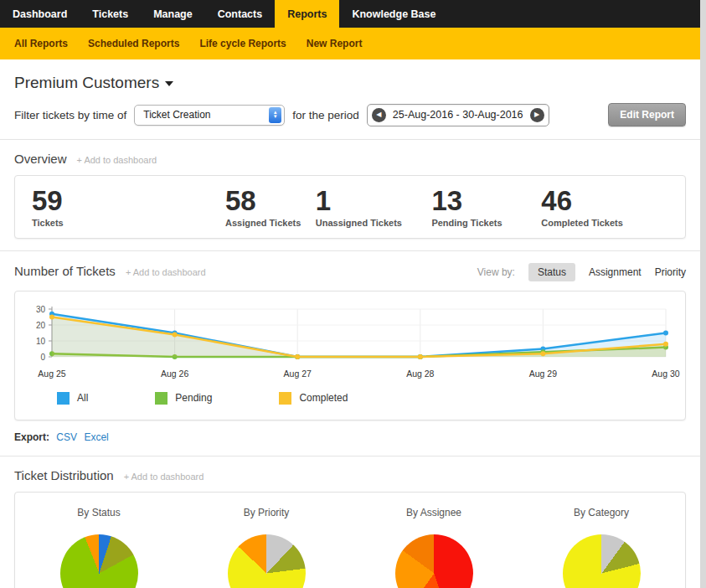 This screenshot has width=706, height=588. I want to click on stat-value: 1, so click(374, 201).